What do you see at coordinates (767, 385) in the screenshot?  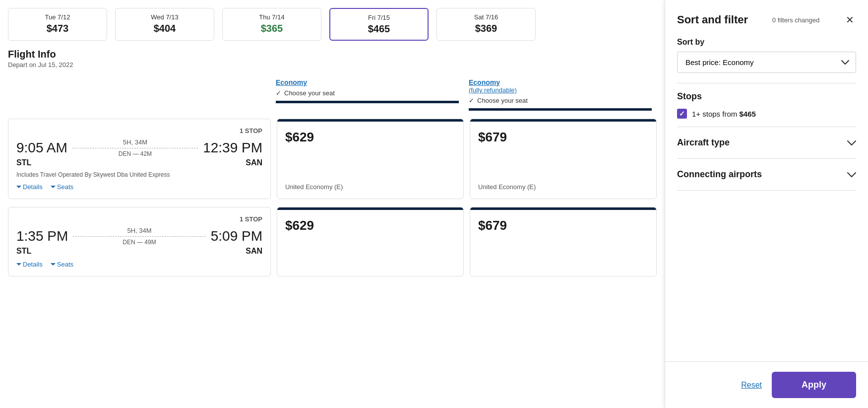 I see `filter-footer: Reset Apply` at bounding box center [767, 385].